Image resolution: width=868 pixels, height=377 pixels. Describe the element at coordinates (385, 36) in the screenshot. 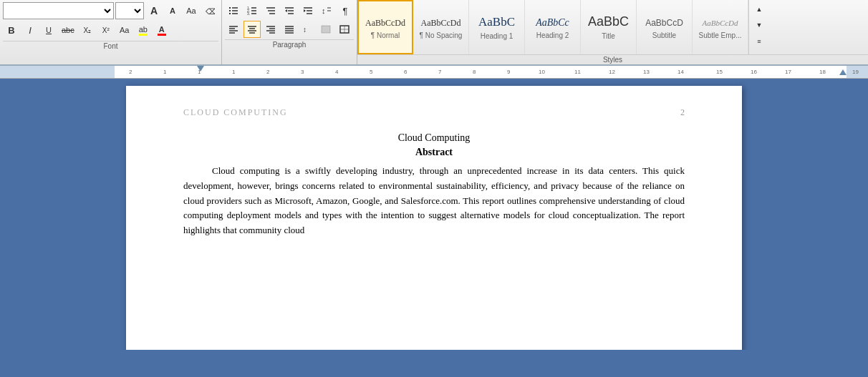

I see `style-normal-label: ¶ Normal` at that location.